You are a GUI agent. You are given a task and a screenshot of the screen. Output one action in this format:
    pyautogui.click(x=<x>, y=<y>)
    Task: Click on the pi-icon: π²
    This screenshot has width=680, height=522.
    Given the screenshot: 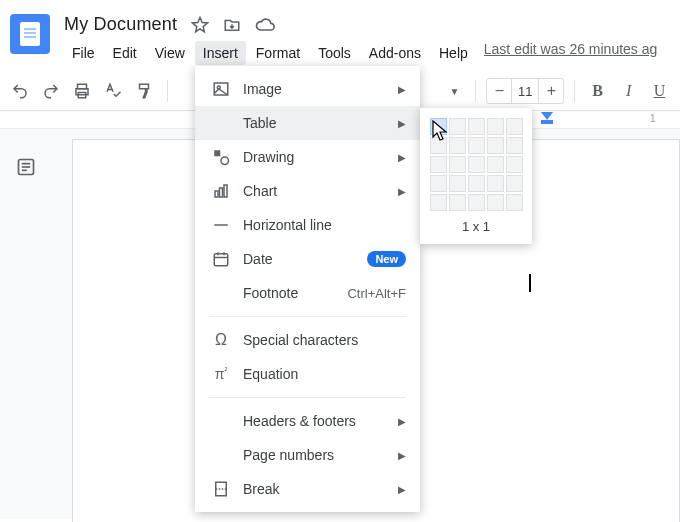 What is the action you would take?
    pyautogui.click(x=221, y=374)
    